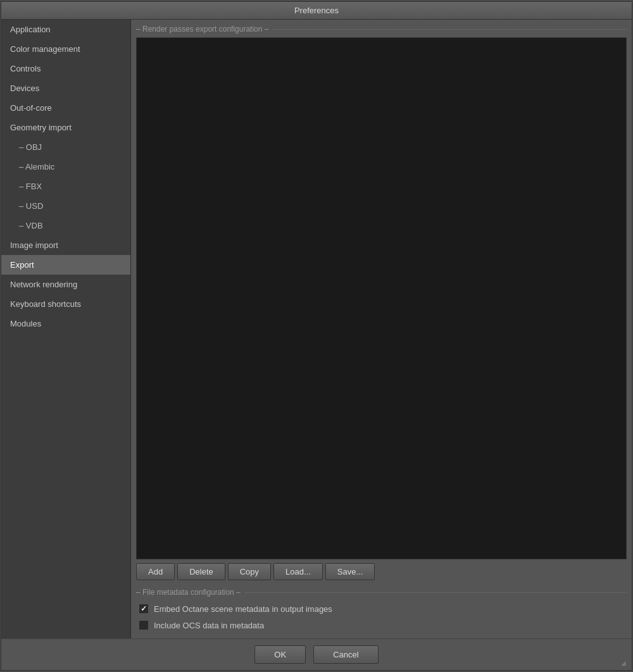  What do you see at coordinates (316, 11) in the screenshot?
I see `dialog-title: Preferences` at bounding box center [316, 11].